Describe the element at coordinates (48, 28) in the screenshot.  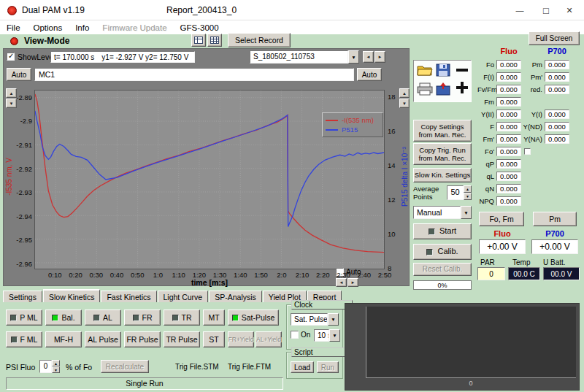
I see `menu-options: Options` at that location.